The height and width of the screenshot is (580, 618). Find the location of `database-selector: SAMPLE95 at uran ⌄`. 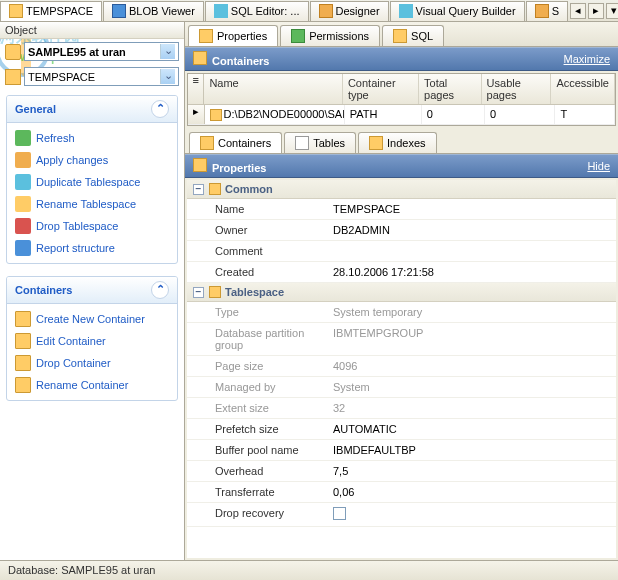

database-selector: SAMPLE95 at uran ⌄ is located at coordinates (102, 52).